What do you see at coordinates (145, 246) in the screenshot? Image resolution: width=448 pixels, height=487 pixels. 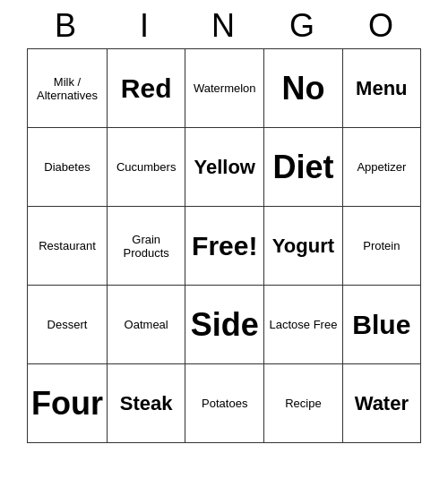 I see `cell-r2-c1: Grain Products` at bounding box center [145, 246].